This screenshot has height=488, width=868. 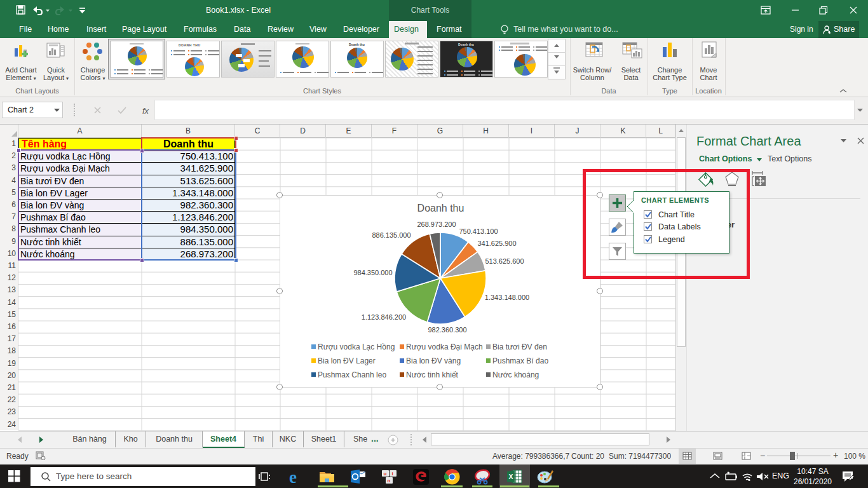 I want to click on svg-text: n, so click(x=389, y=480).